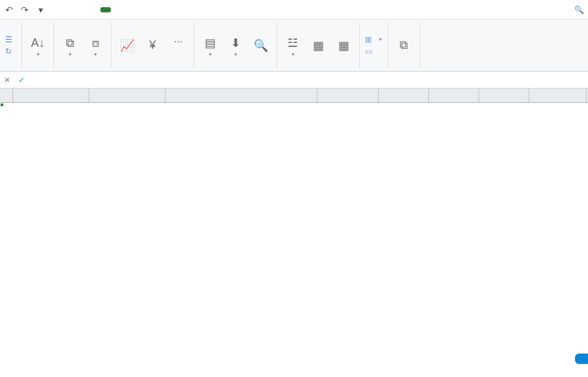  I want to click on tab-toolbox, so click(168, 10).